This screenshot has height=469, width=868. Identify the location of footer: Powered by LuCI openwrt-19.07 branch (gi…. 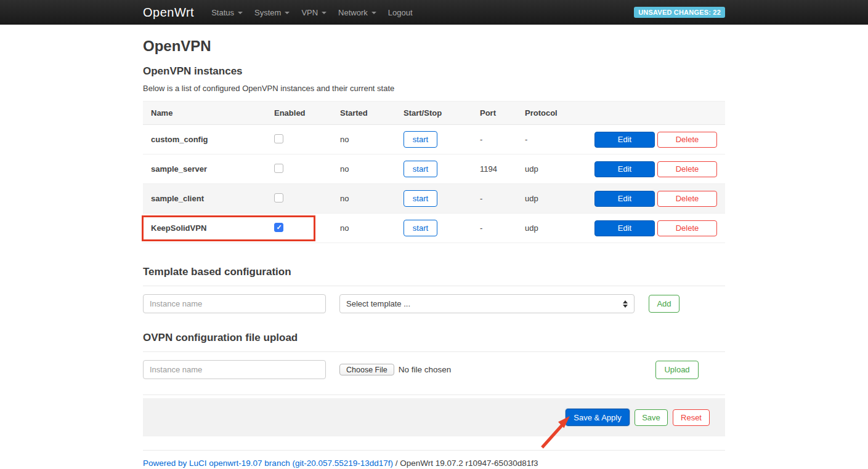
(434, 463).